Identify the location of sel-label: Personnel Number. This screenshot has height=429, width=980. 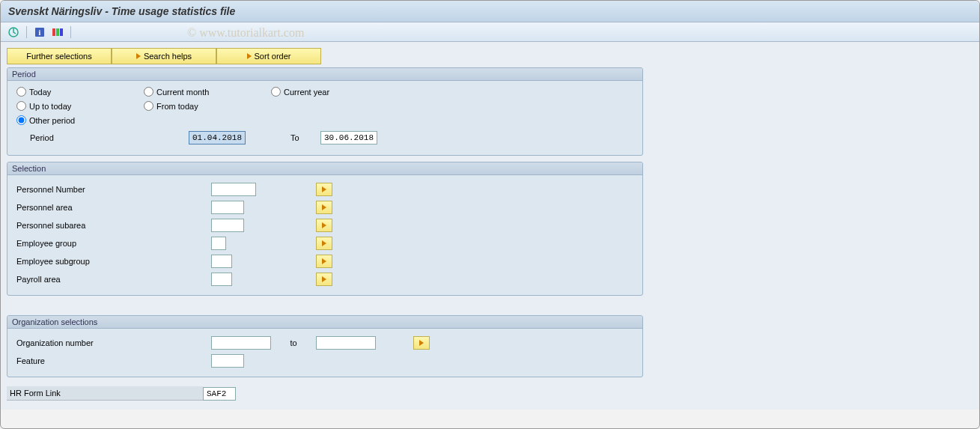
(114, 189).